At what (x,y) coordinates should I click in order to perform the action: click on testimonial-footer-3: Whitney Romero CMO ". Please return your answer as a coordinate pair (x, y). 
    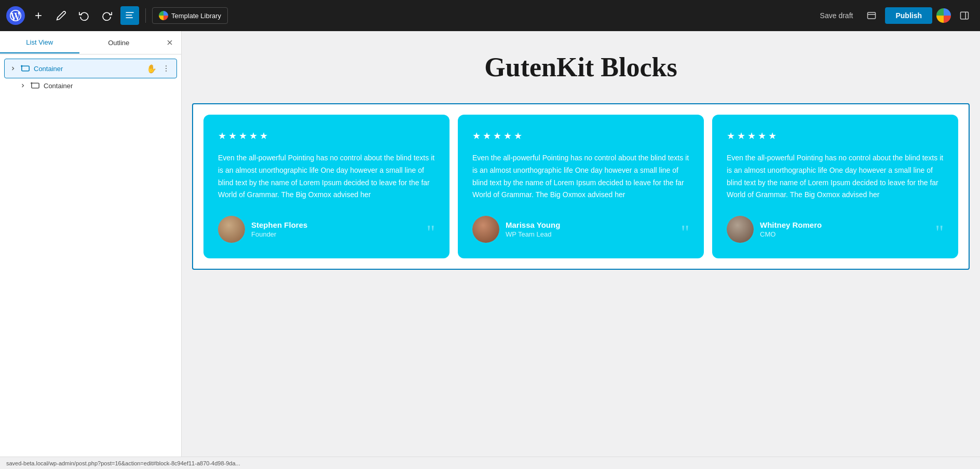
    Looking at the image, I should click on (835, 229).